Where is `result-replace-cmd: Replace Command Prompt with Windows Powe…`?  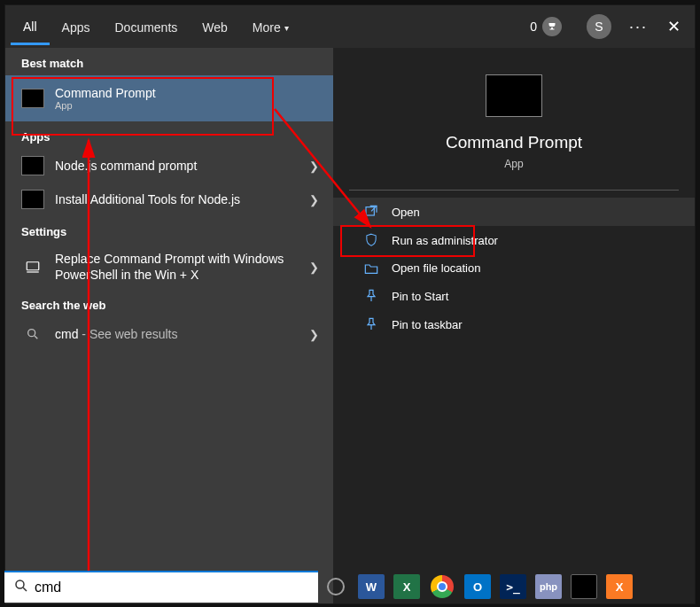
result-replace-cmd: Replace Command Prompt with Windows Powe… is located at coordinates (169, 267).